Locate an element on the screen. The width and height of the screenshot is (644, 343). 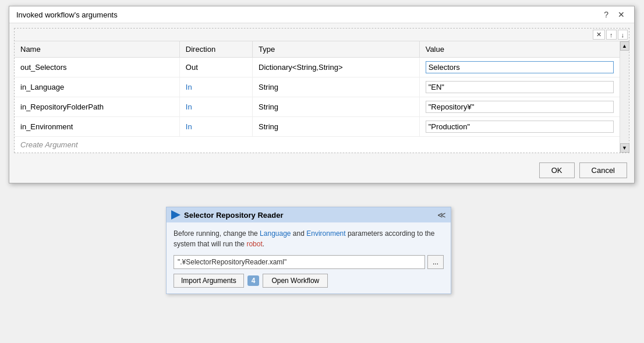
scroll-down-button: ▼ is located at coordinates (625, 148).